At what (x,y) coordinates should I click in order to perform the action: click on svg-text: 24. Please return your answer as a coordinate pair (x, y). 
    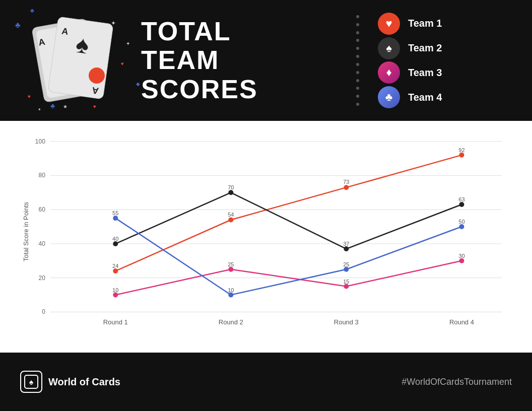
    Looking at the image, I should click on (115, 266).